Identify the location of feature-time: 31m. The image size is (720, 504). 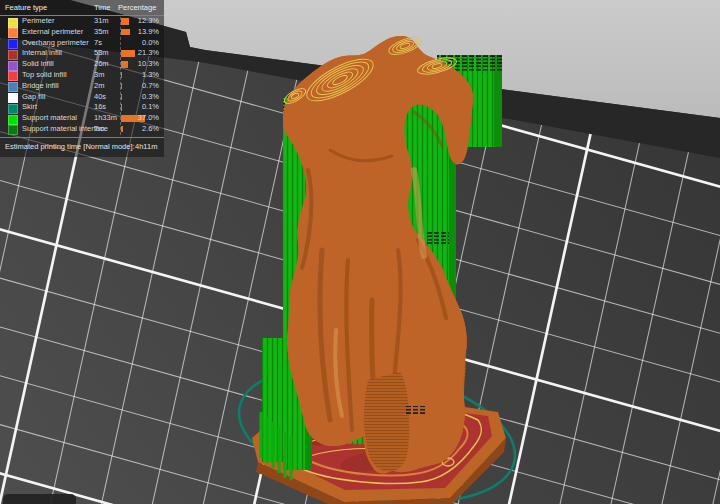
(102, 22).